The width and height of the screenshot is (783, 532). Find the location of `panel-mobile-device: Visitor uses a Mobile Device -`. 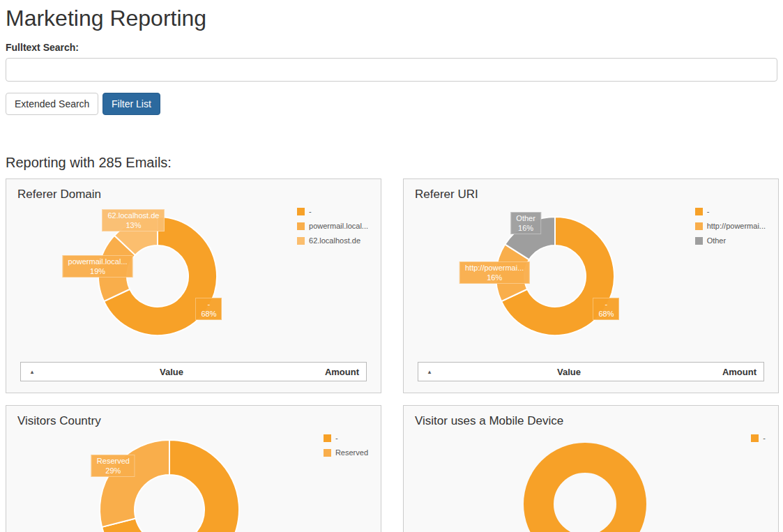

panel-mobile-device: Visitor uses a Mobile Device - is located at coordinates (591, 469).